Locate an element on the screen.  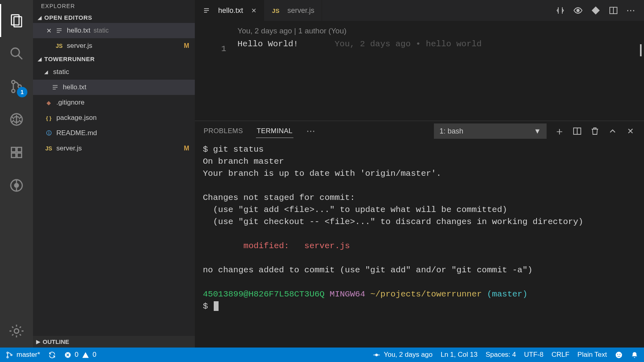
warning-count: 0 is located at coordinates (94, 355).